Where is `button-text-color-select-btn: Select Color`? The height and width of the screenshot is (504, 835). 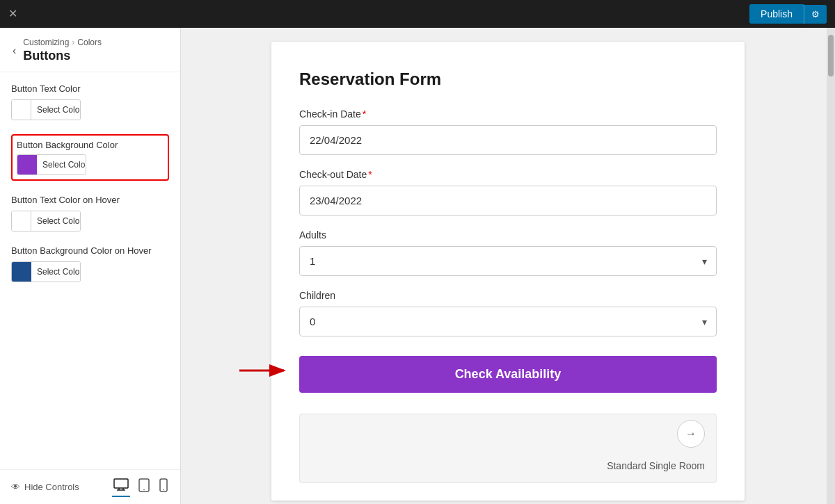 button-text-color-select-btn: Select Color is located at coordinates (56, 110).